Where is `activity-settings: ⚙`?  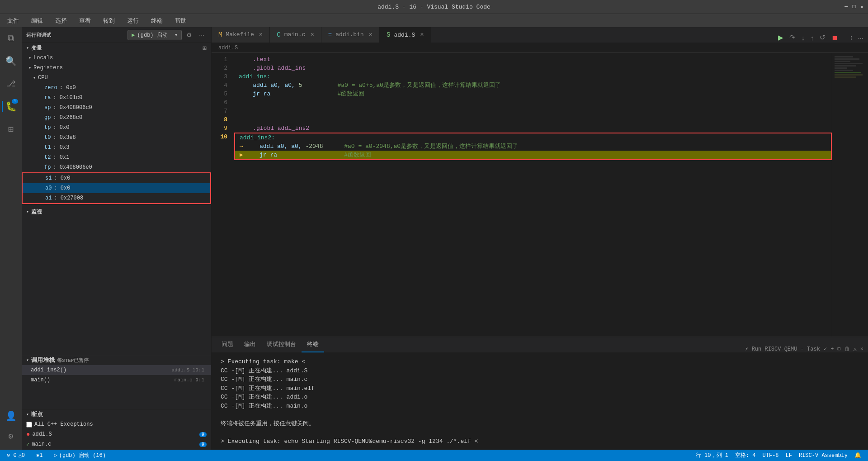
activity-settings: ⚙ is located at coordinates (11, 436).